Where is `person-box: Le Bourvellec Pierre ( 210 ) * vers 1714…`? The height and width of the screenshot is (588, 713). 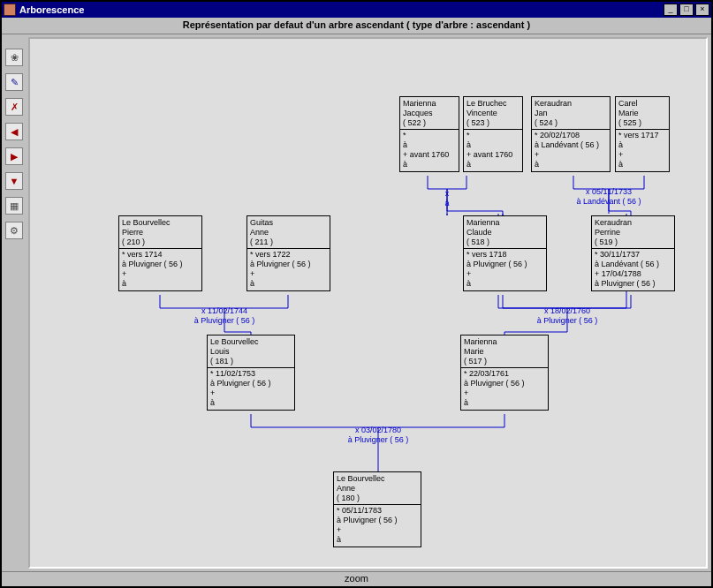 person-box: Le Bourvellec Pierre ( 210 ) * vers 1714… is located at coordinates (161, 253).